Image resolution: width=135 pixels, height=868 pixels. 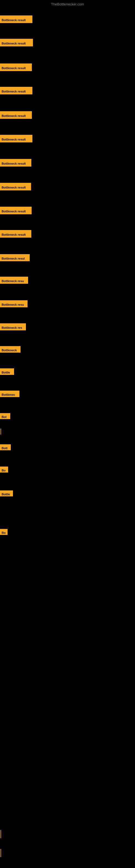 What do you see at coordinates (7, 493) in the screenshot?
I see `bottleneck-badge-21: Bottle` at bounding box center [7, 493].